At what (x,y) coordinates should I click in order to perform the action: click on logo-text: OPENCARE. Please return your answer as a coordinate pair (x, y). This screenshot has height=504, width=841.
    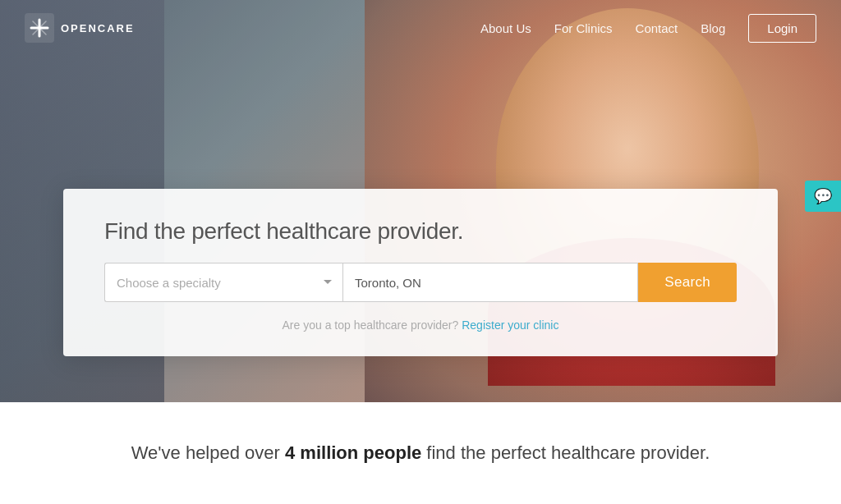
    Looking at the image, I should click on (98, 28).